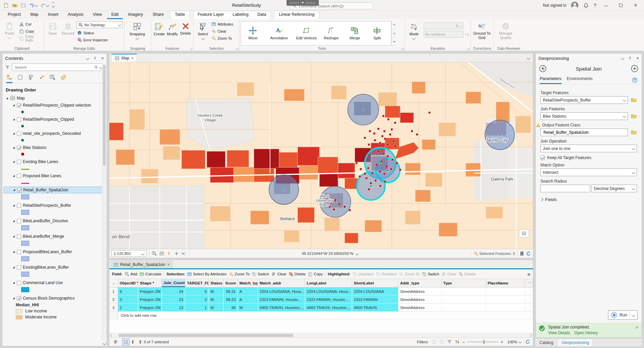 Image resolution: width=644 pixels, height=348 pixels. Describe the element at coordinates (502, 342) in the screenshot. I see `zoom-in-button: +` at that location.